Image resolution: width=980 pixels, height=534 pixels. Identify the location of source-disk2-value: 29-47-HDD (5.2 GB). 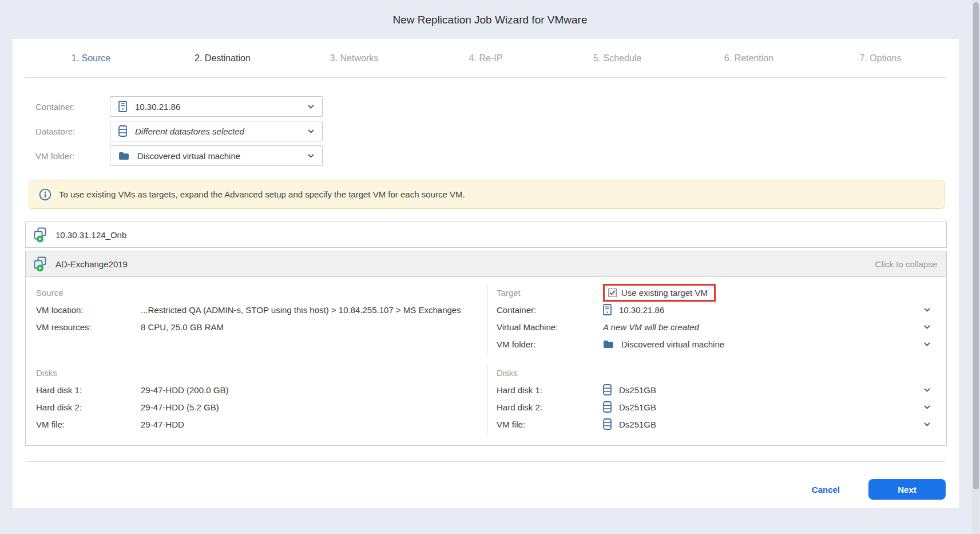
(180, 408).